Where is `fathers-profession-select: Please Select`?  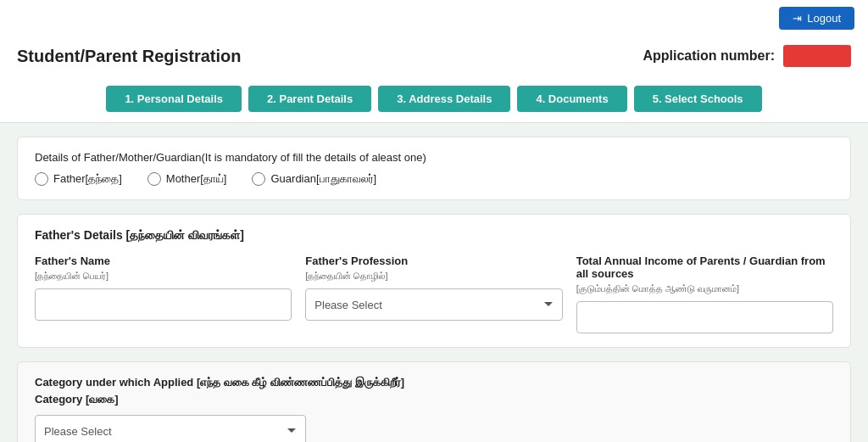 fathers-profession-select: Please Select is located at coordinates (434, 305).